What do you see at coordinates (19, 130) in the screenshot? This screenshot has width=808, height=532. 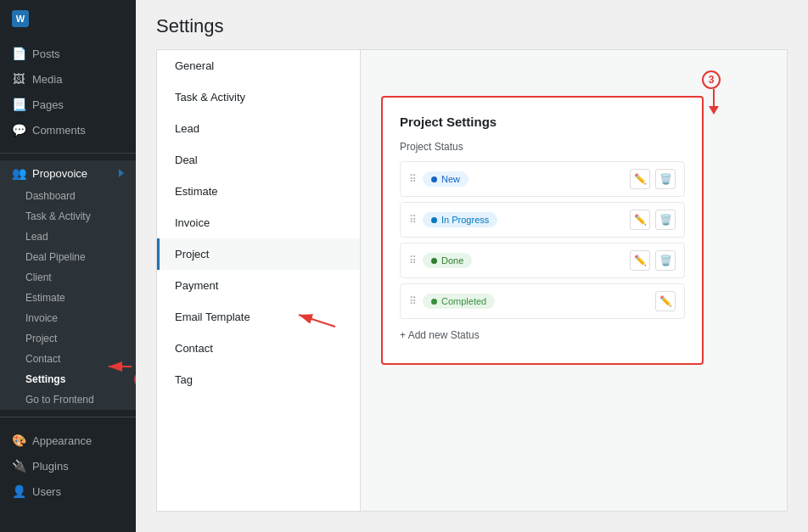 I see `comments-icon: 💬` at bounding box center [19, 130].